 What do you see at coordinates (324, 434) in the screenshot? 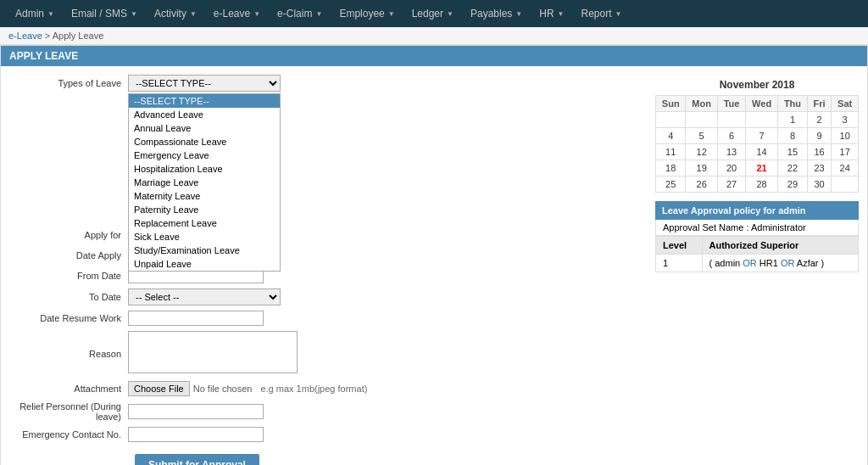
I see `emergency-row: Emergency Contact No.` at bounding box center [324, 434].